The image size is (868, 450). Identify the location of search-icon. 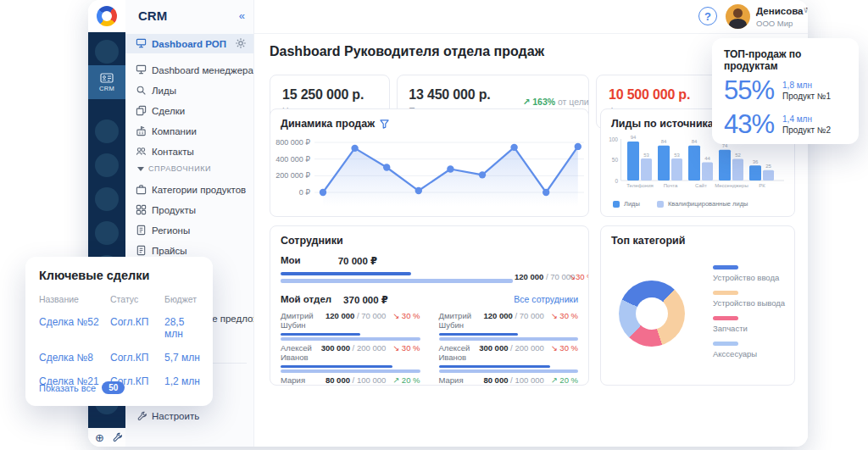
(141, 90).